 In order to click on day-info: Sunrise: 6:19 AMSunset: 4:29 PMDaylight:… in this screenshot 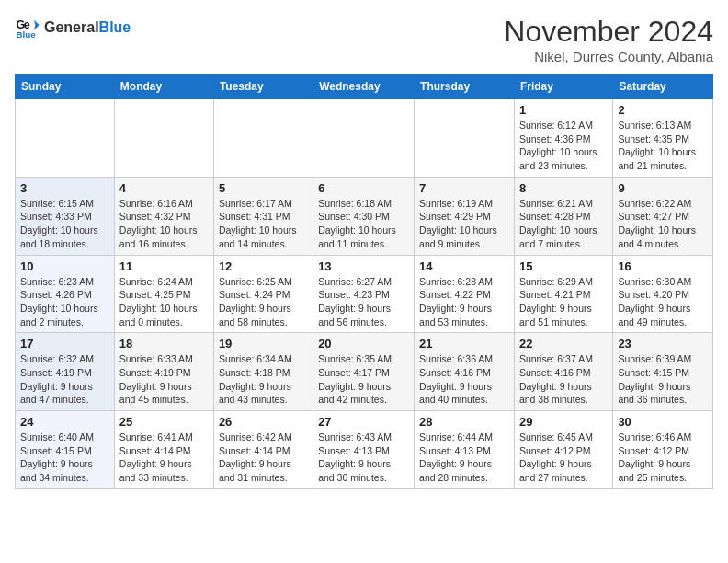, I will do `click(464, 224)`.